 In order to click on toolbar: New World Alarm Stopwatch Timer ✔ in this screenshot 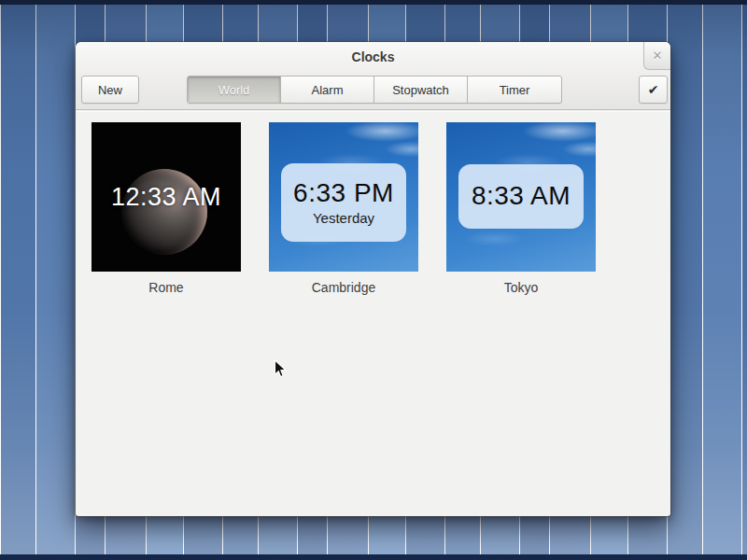, I will do `click(374, 90)`.